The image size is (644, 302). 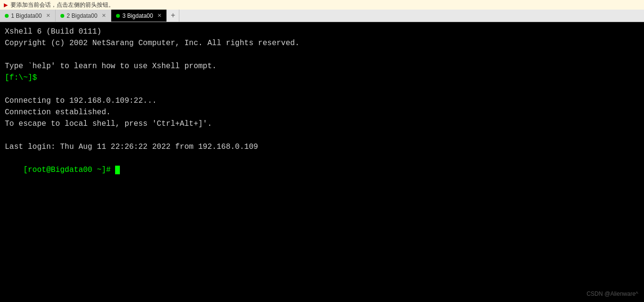 What do you see at coordinates (26, 16) in the screenshot?
I see `tab-label-1: 1 Bigdata00` at bounding box center [26, 16].